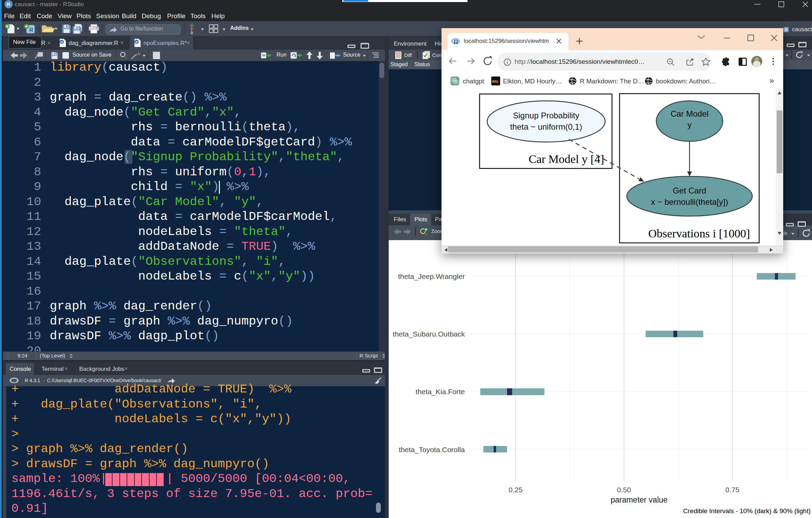 This screenshot has width=812, height=518. I want to click on svg-text: Observations i [1000], so click(699, 233).